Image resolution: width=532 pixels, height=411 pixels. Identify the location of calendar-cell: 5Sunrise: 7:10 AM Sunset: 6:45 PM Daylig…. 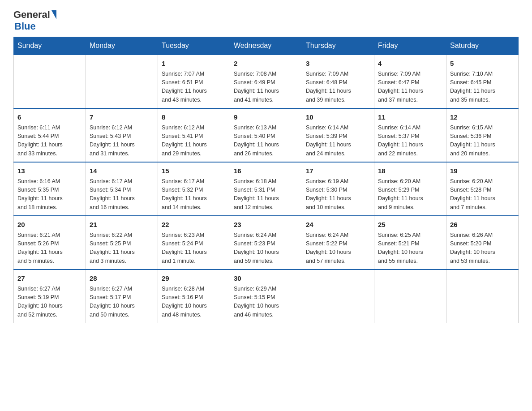
(483, 81).